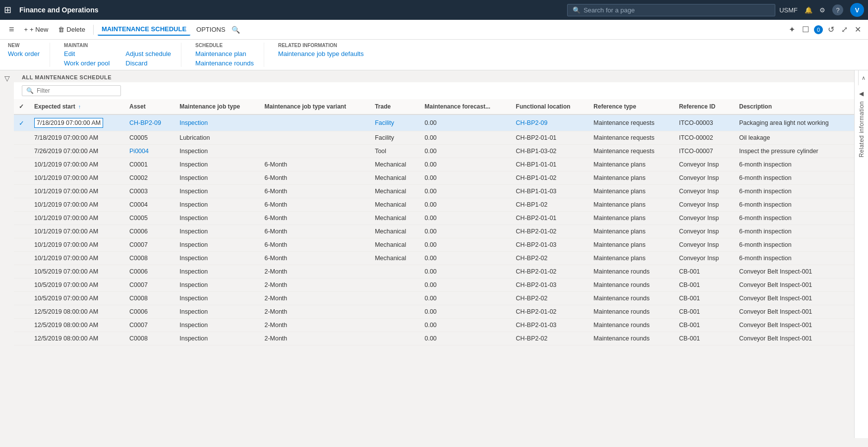  Describe the element at coordinates (12, 30) in the screenshot. I see `hamburger-menu: ≡` at that location.